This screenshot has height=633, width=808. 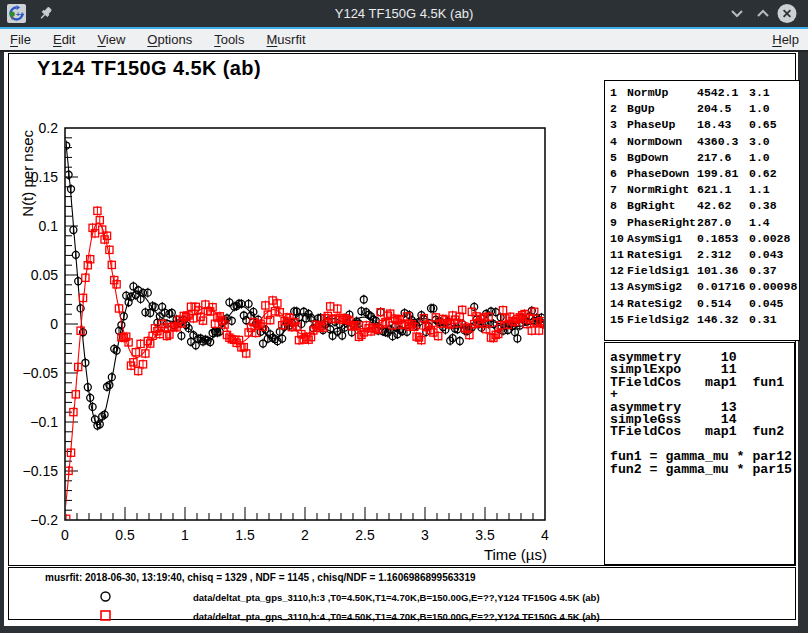 I want to click on y-axis-title: N(t) per nsec, so click(x=28, y=174).